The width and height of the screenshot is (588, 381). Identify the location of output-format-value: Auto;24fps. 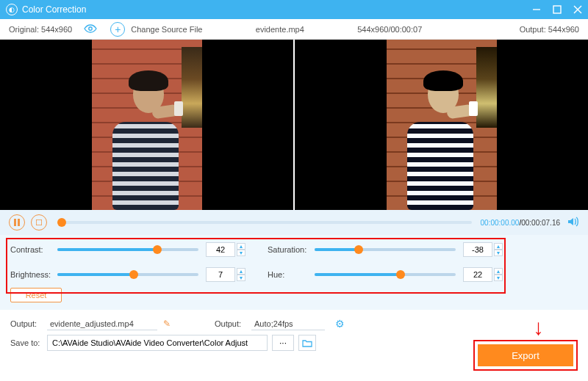
(288, 324).